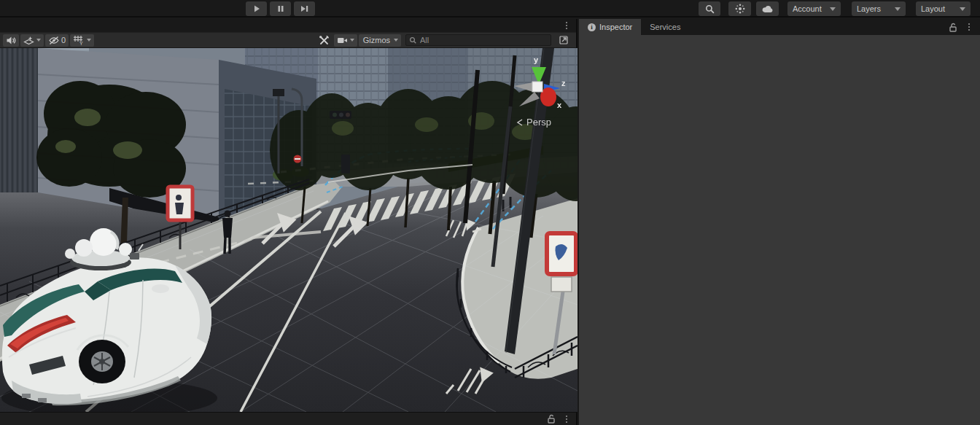 The image size is (980, 425). I want to click on gizmos-dropdown-label: Gizmos, so click(376, 40).